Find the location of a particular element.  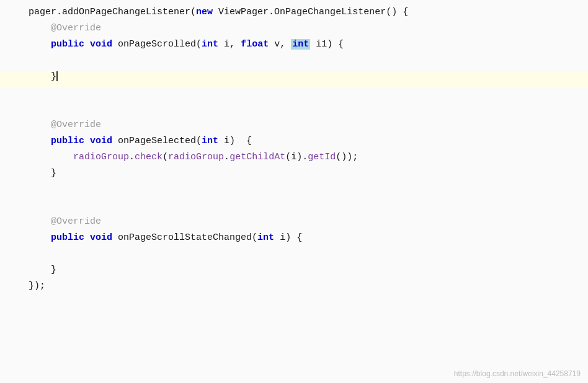

token-string-call: check is located at coordinates (149, 157).